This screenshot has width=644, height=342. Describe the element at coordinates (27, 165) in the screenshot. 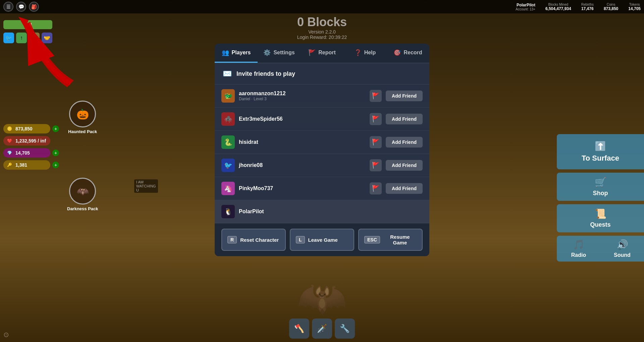

I see `keys-pill: 🔑 1,381` at that location.